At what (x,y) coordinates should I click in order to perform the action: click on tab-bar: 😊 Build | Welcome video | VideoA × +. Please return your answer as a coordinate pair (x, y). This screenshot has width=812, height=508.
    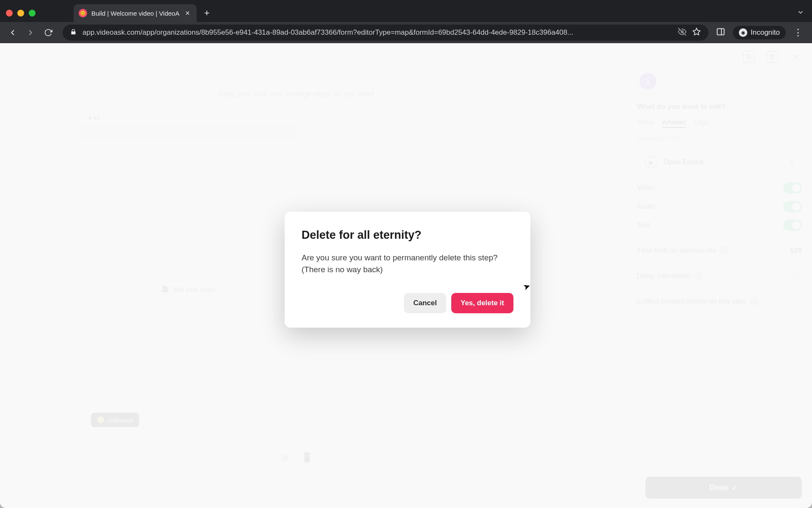
    Looking at the image, I should click on (406, 13).